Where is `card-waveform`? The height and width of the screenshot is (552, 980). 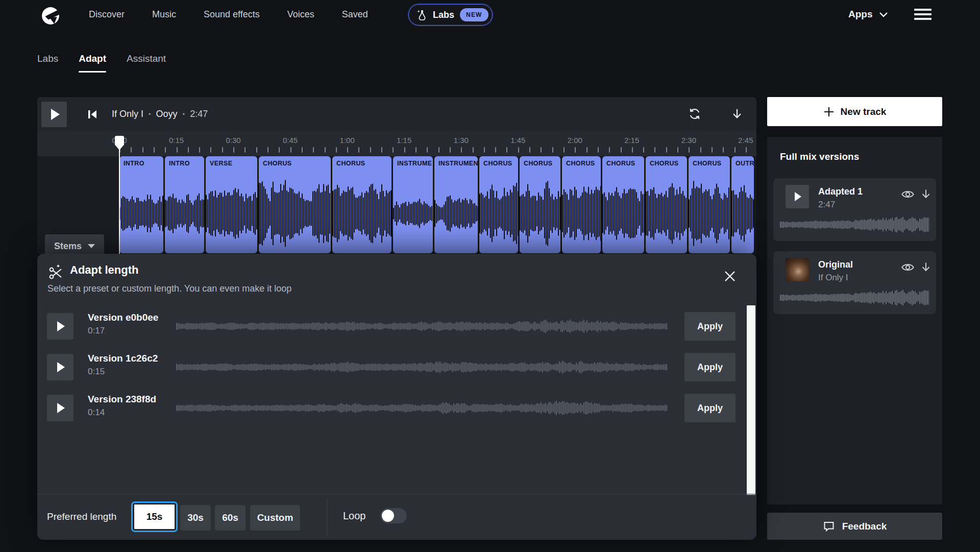 card-waveform is located at coordinates (854, 225).